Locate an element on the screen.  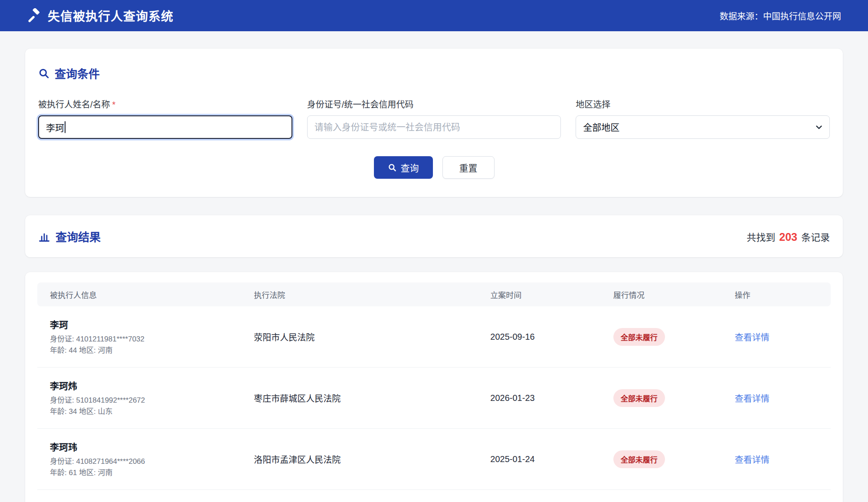
results-count-suffix: 条记录 is located at coordinates (816, 236).